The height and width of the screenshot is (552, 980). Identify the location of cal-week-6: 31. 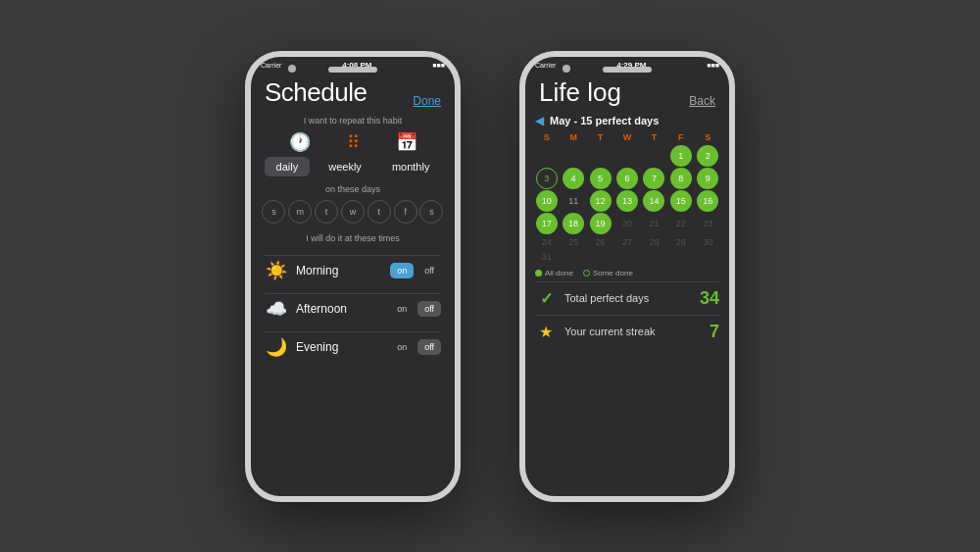
(627, 257).